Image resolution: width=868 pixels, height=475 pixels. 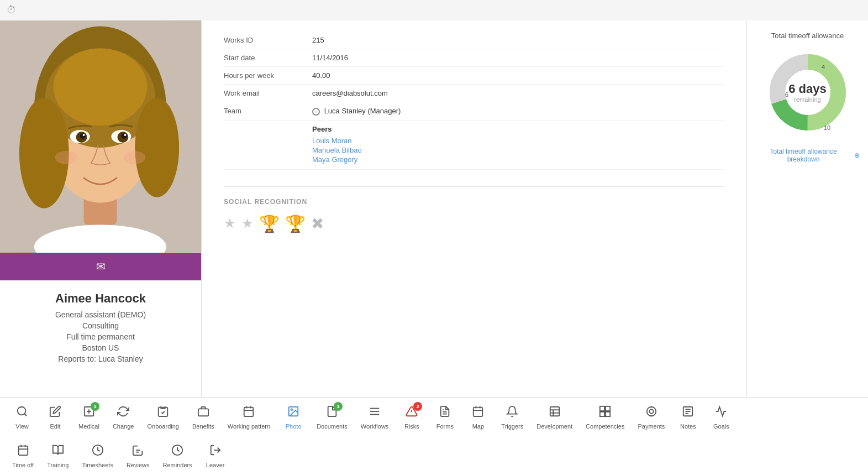 I want to click on benefits-label: Benefits, so click(x=203, y=426).